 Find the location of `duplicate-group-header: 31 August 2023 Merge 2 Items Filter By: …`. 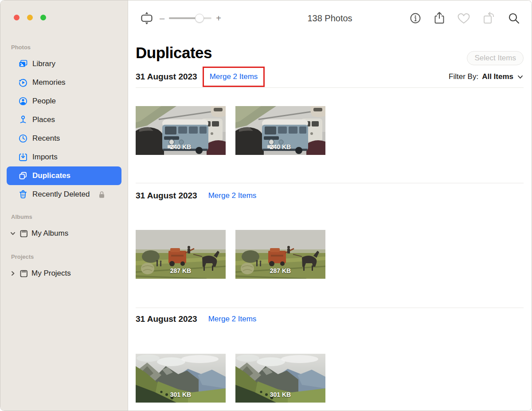

duplicate-group-header: 31 August 2023 Merge 2 Items Filter By: … is located at coordinates (330, 77).